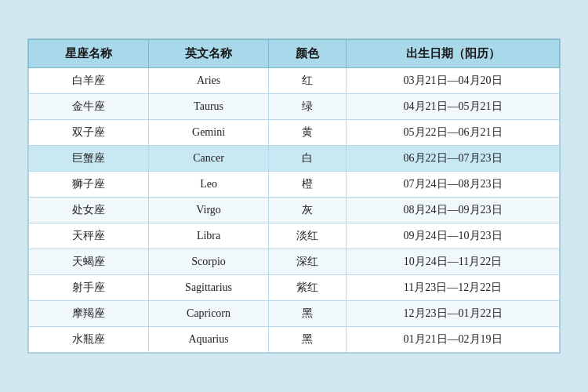 Image resolution: width=588 pixels, height=392 pixels. I want to click on header-english-name: 英文名称, so click(209, 54).